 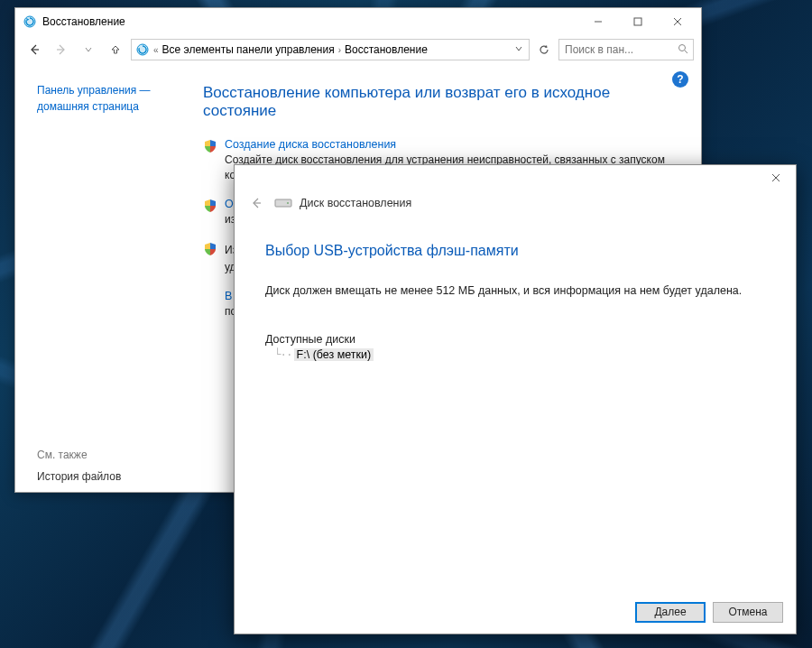 I want to click on page-title: Восстановление компьютера или возврат ег…, so click(x=439, y=102).